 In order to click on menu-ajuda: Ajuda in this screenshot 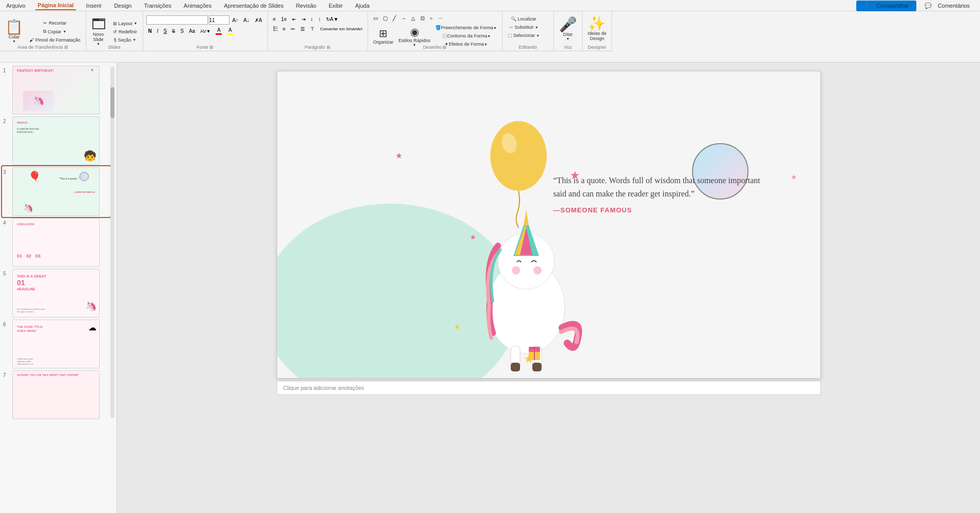, I will do `click(362, 6)`.